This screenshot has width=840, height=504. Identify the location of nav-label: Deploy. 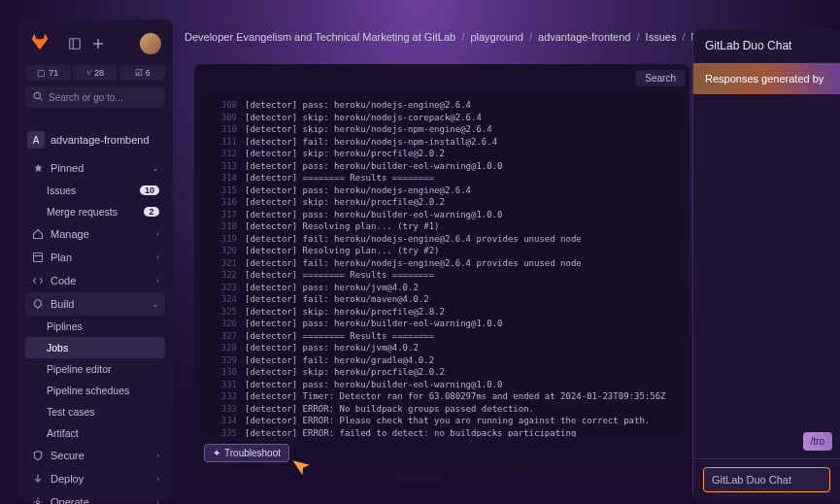
(67, 479).